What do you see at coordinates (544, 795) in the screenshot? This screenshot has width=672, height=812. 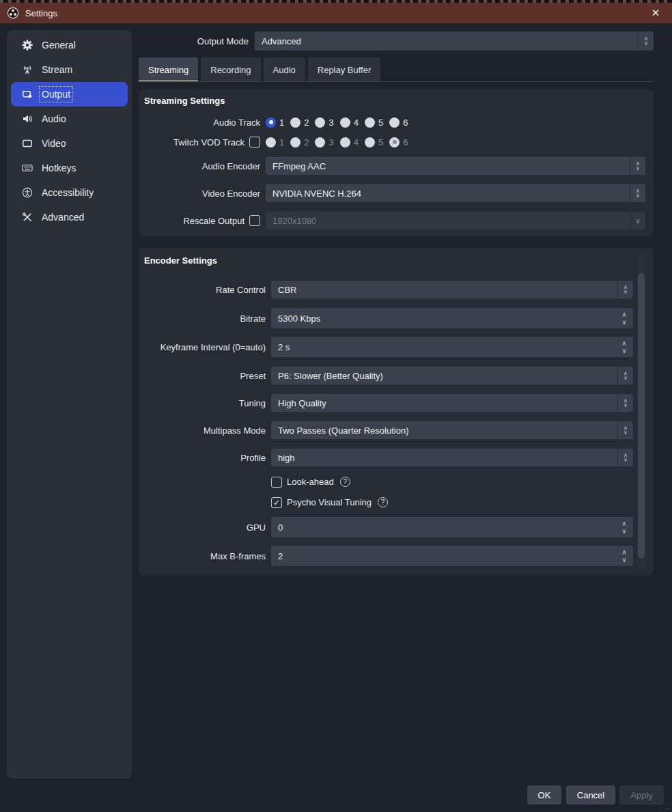 I see `ok-button: OK` at bounding box center [544, 795].